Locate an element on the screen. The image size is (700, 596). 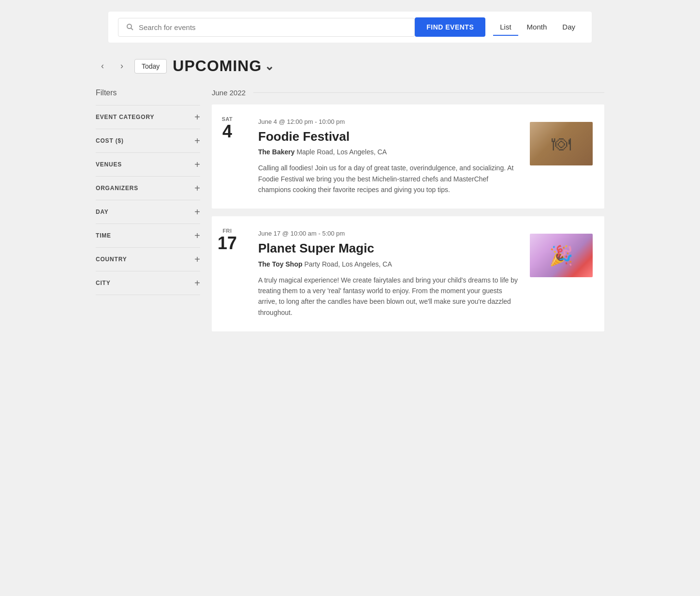
filter-cost-plus-icon: + is located at coordinates (197, 141).